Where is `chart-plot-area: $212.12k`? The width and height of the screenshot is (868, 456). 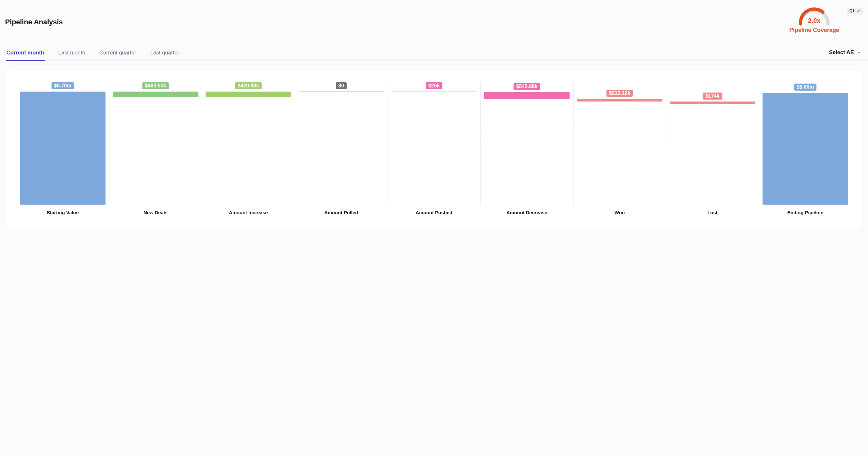
chart-plot-area: $212.12k is located at coordinates (620, 144).